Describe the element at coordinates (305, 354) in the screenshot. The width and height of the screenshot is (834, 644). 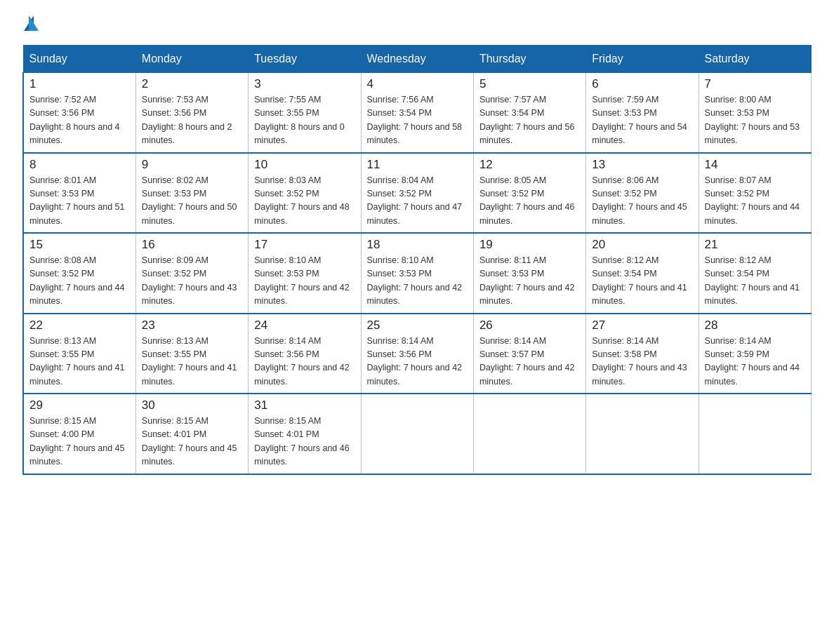
I see `day-cell: 24 Sunrise: 8:14 AMSunset: 3:56 PMDaylig…` at that location.